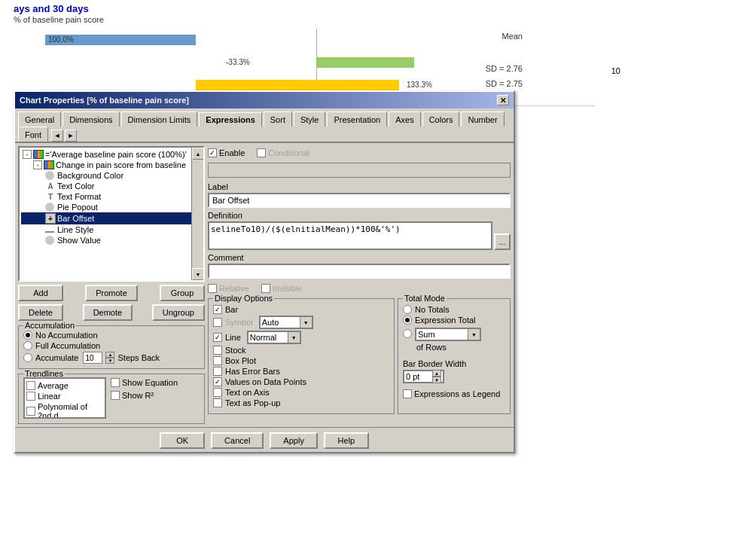 The image size is (756, 546). What do you see at coordinates (218, 382) in the screenshot?
I see `values-dp-checkbox` at bounding box center [218, 382].